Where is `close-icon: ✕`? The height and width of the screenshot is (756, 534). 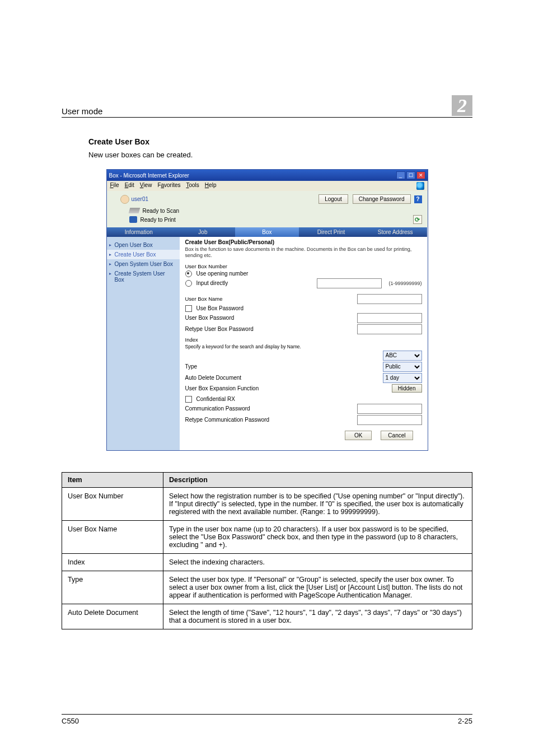 close-icon: ✕ is located at coordinates (421, 175).